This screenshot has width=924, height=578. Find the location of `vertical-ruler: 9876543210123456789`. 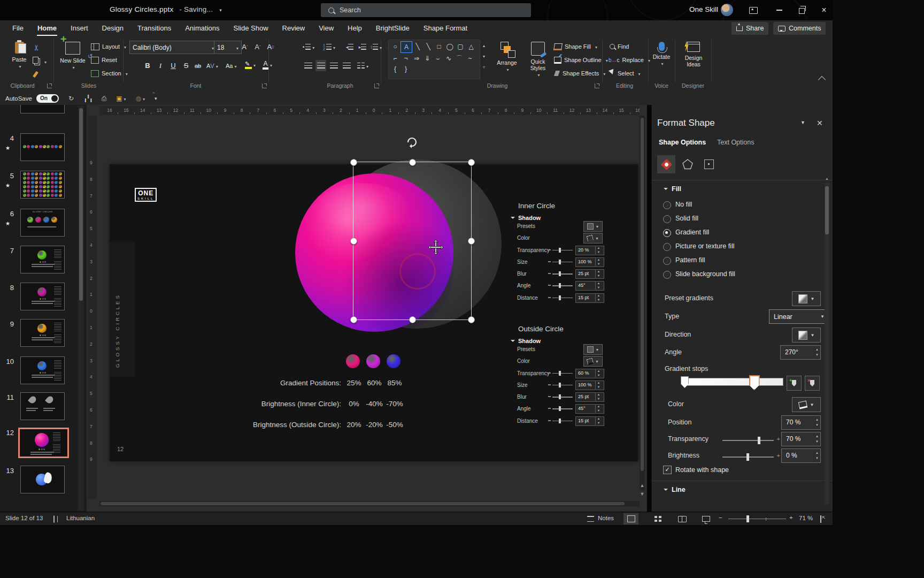

vertical-ruler: 9876543210123456789 is located at coordinates (92, 307).